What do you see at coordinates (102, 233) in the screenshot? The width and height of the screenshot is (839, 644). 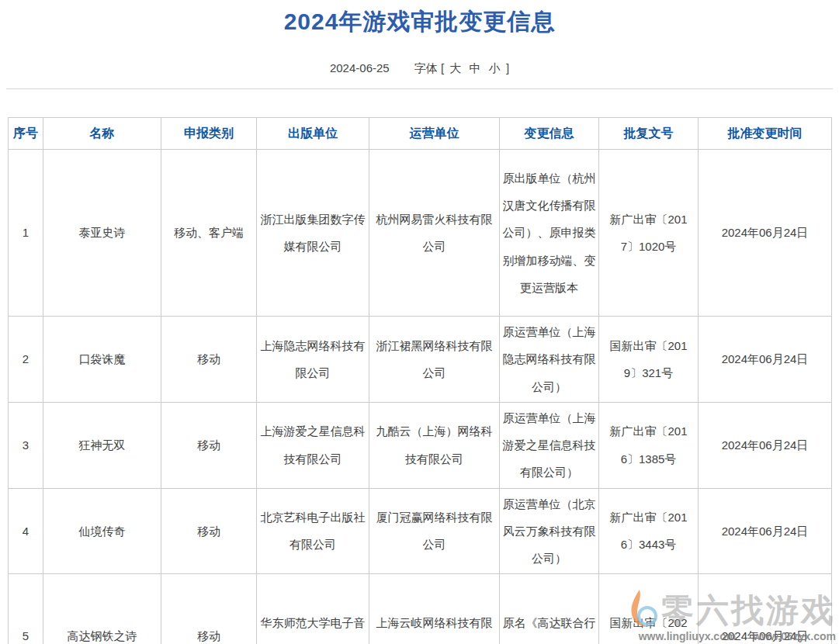 I see `cell-game-name: 泰亚史诗` at bounding box center [102, 233].